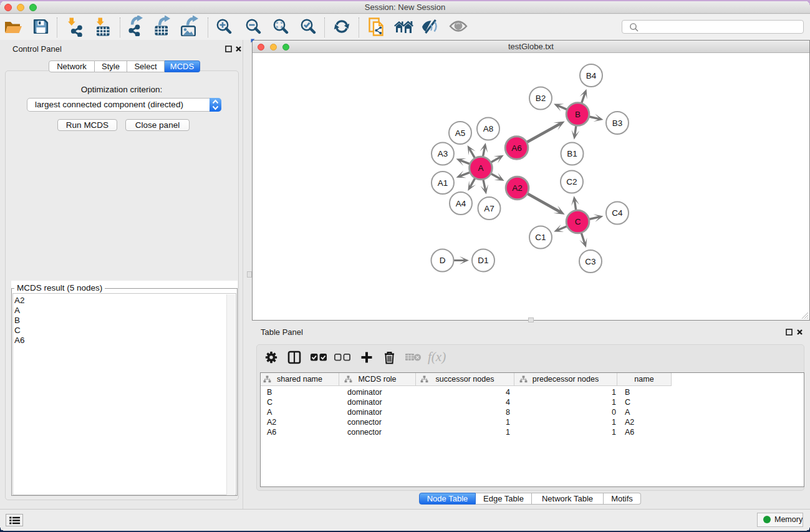  I want to click on svg-text: A3, so click(443, 153).